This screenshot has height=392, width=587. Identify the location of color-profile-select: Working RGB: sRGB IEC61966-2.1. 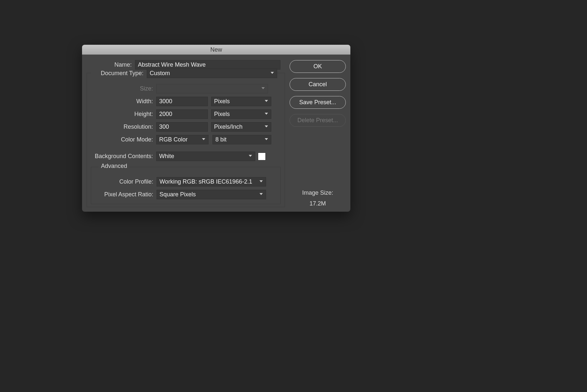
(211, 182).